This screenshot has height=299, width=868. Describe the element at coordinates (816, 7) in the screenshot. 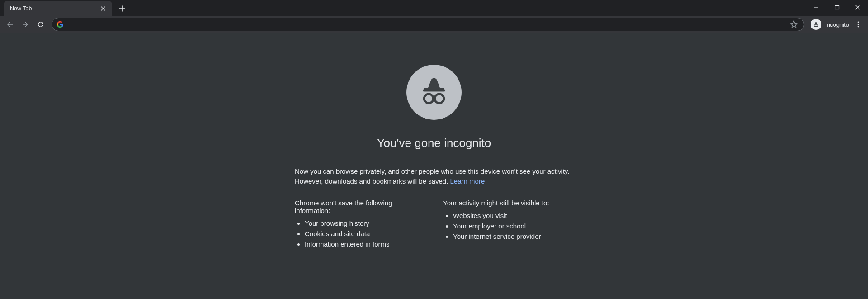

I see `minimize-button` at that location.